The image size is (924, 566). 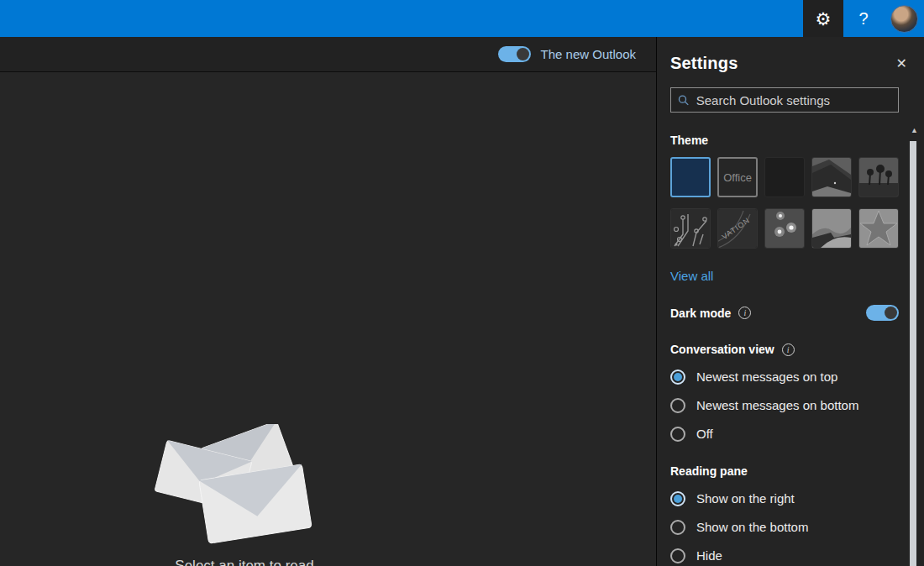 What do you see at coordinates (879, 177) in the screenshot?
I see `theme-thumb-palm-trees` at bounding box center [879, 177].